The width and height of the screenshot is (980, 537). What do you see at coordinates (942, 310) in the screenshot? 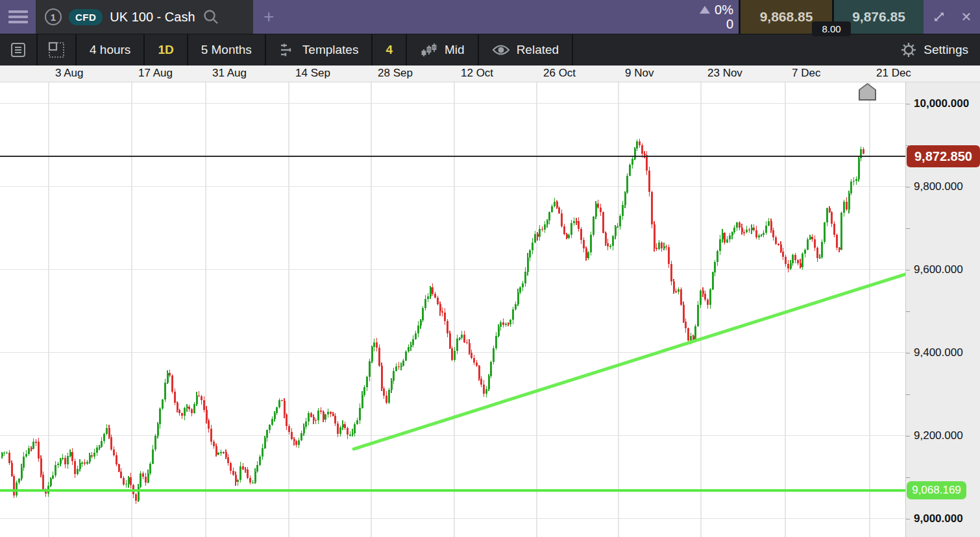
I see `price-axis: 9,872.850 9,068.169 10,000.0009,800.0009…` at bounding box center [942, 310].